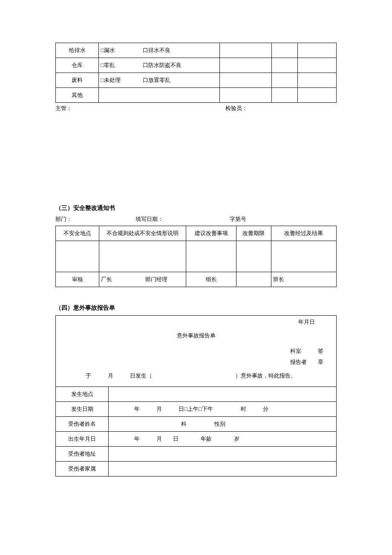  Describe the element at coordinates (196, 50) in the screenshot. I see `table-row: 给排水 □漏水 口排水不良` at that location.